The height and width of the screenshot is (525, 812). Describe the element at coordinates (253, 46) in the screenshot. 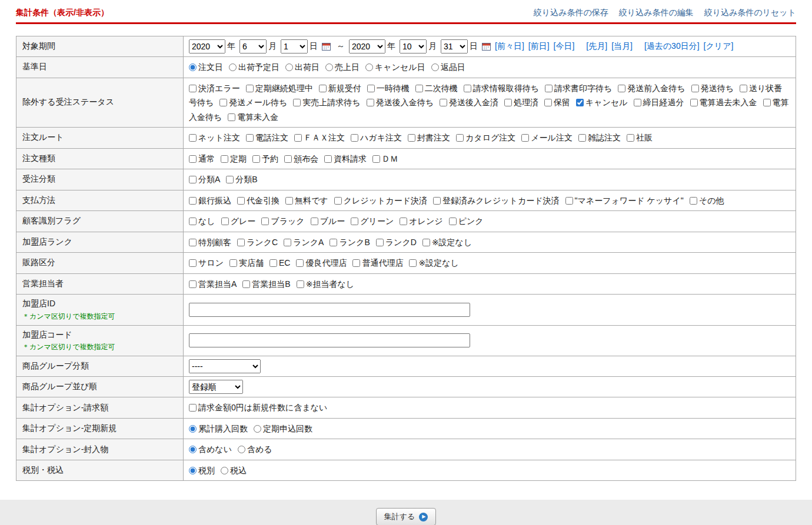

I see `from-month-select: 6` at that location.